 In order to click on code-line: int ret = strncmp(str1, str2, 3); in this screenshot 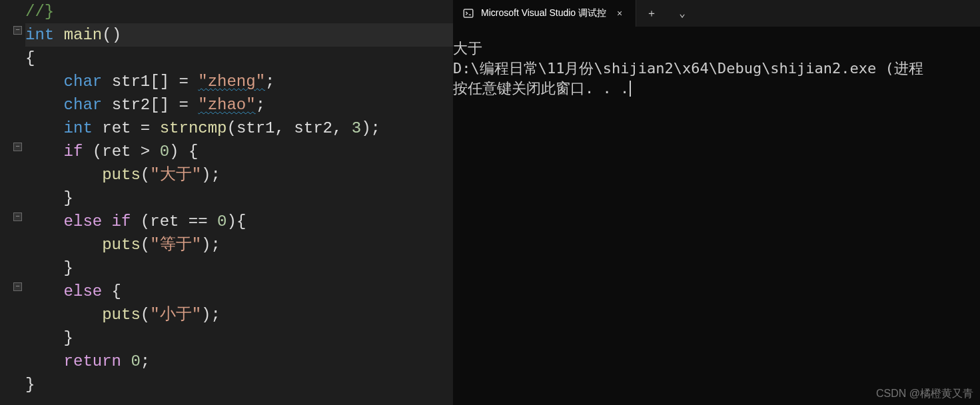, I will do `click(239, 128)`.